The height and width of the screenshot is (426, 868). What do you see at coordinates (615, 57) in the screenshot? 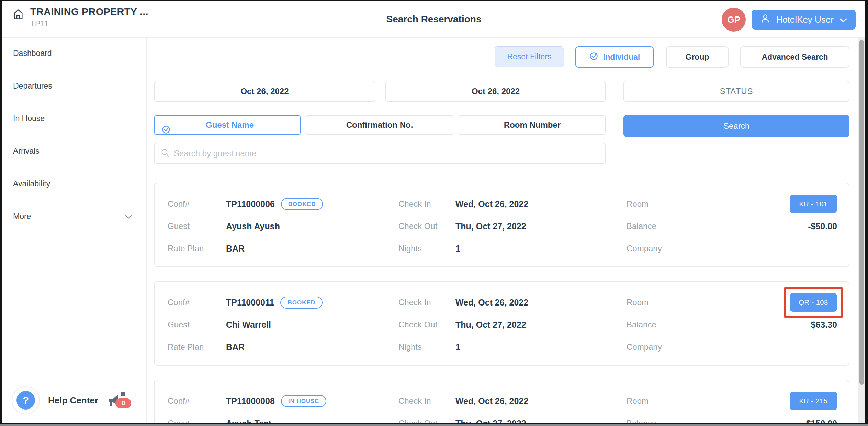
I see `individual-tab: Individual` at bounding box center [615, 57].